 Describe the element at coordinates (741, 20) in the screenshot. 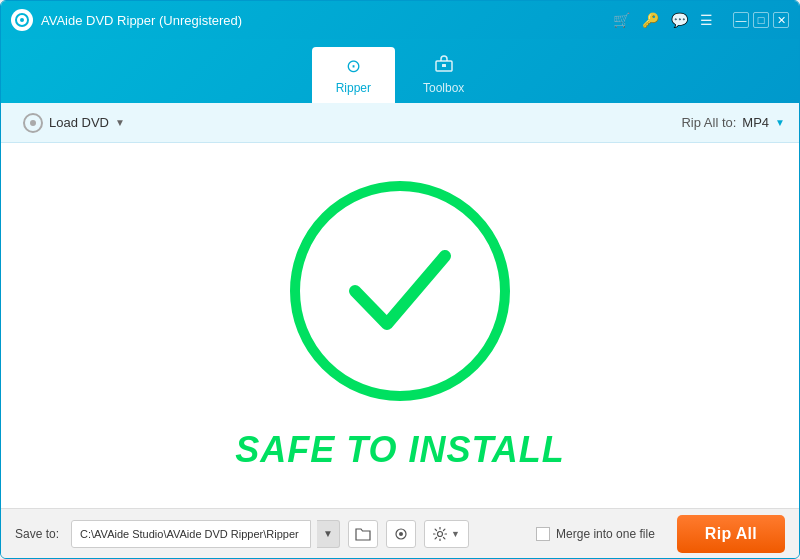

I see `minimize-button: —` at that location.